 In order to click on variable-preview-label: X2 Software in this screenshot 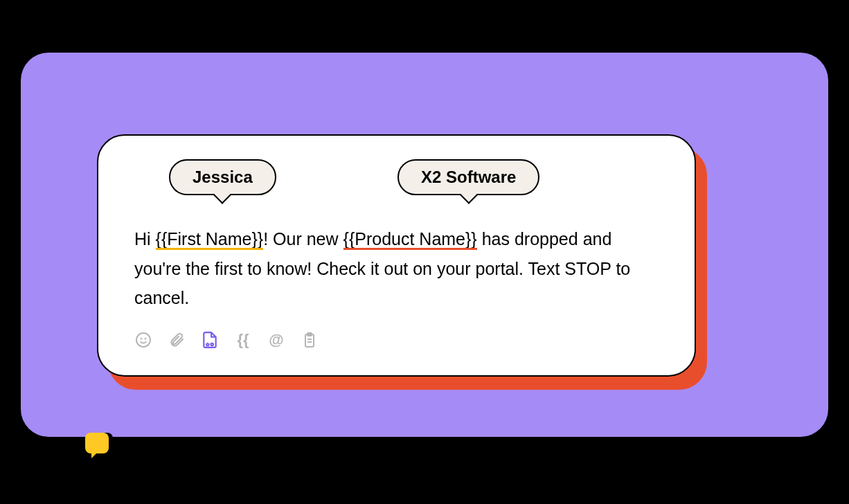, I will do `click(468, 177)`.